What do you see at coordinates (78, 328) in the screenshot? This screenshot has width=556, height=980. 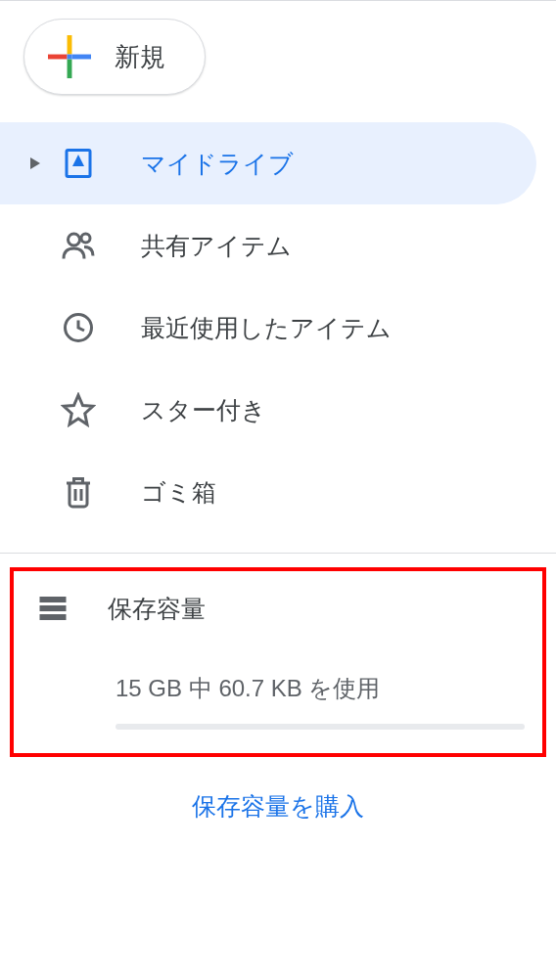 I see `clock-icon` at bounding box center [78, 328].